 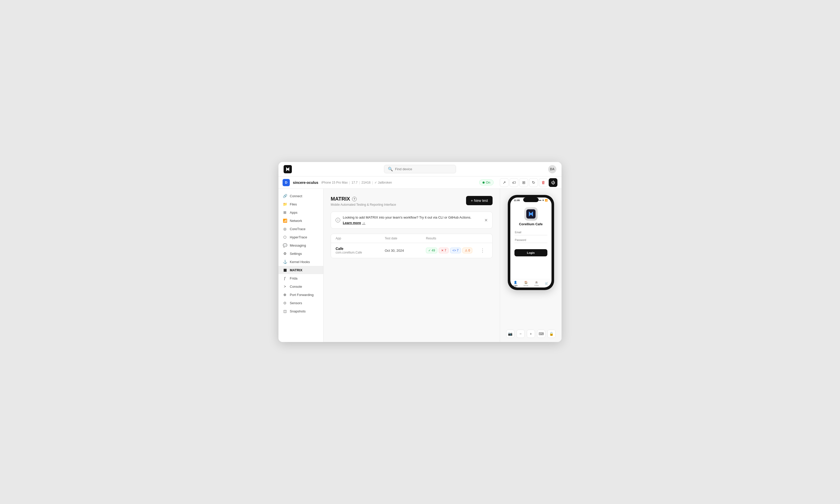 I want to click on volume-down-button: −, so click(x=521, y=334).